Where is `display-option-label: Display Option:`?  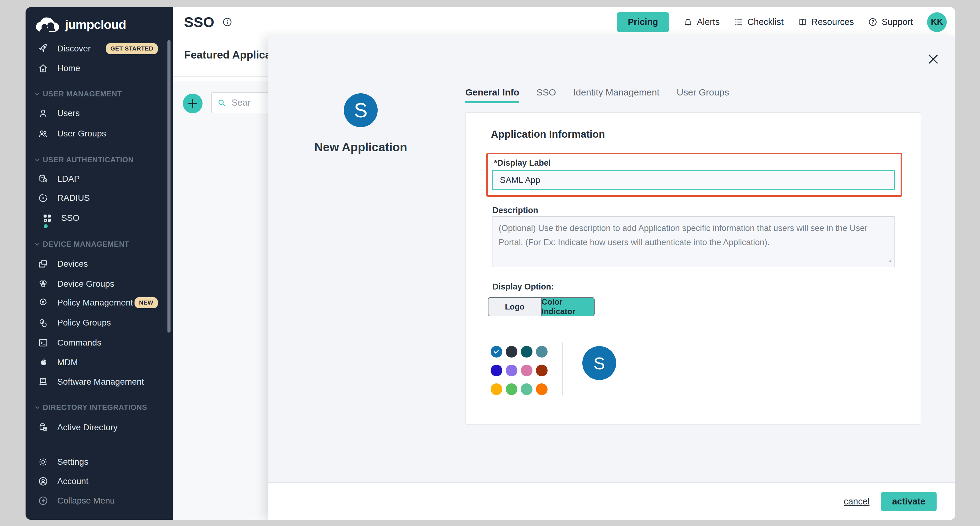
display-option-label: Display Option: is located at coordinates (523, 287).